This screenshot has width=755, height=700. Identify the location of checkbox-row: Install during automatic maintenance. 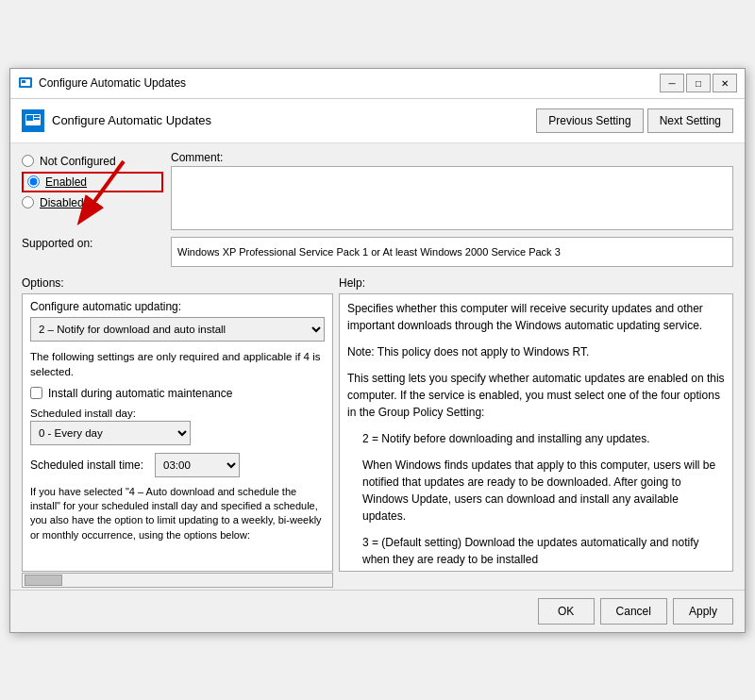
(177, 393).